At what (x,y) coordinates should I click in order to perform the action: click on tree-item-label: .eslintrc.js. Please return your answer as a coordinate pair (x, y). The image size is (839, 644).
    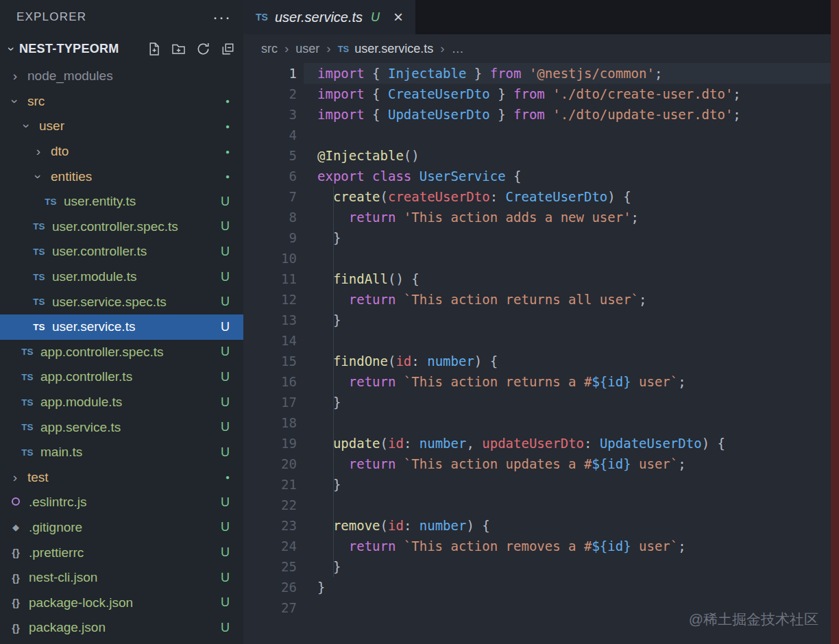
    Looking at the image, I should click on (58, 502).